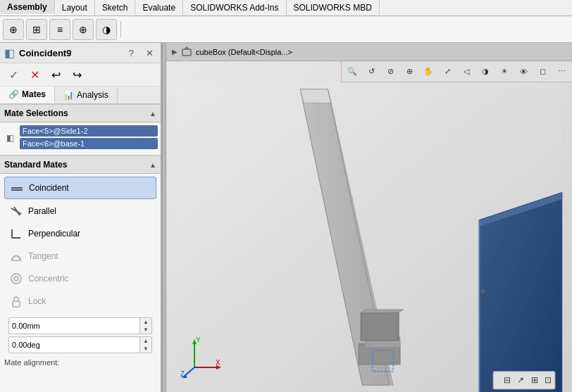  What do you see at coordinates (56, 75) in the screenshot?
I see `back-icon: ↩` at bounding box center [56, 75].